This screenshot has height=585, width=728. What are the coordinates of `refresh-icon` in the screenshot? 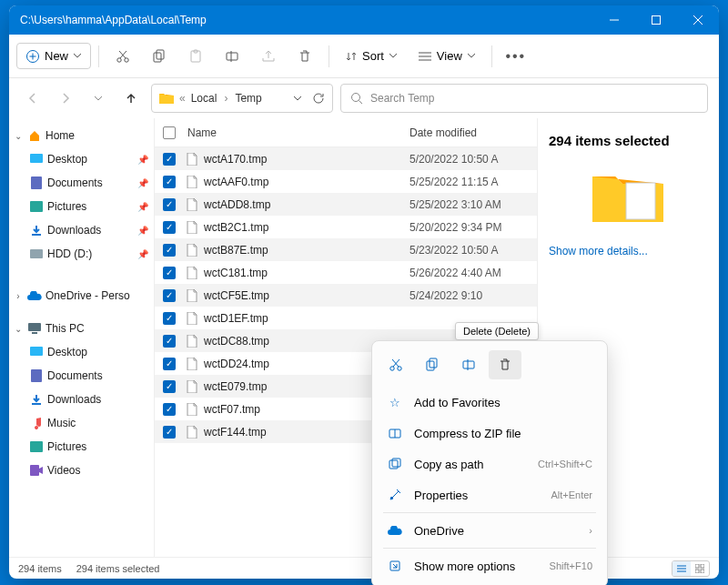 It's located at (318, 98).